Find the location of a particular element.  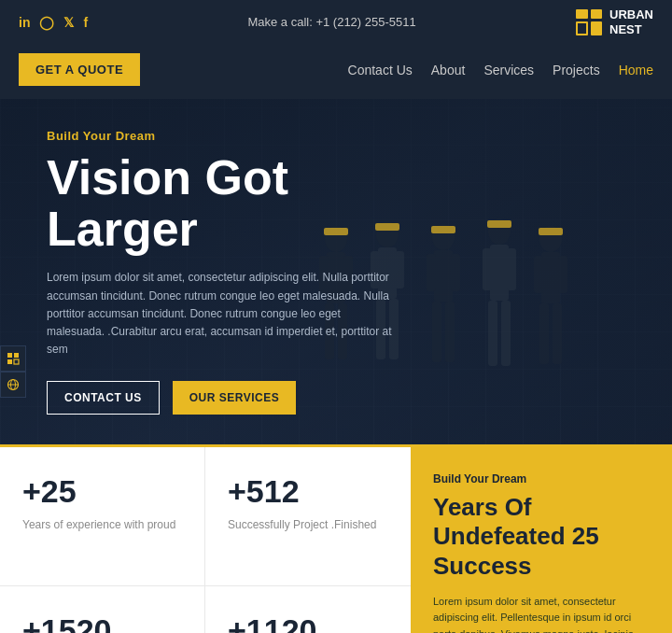

logo-icon is located at coordinates (589, 22).